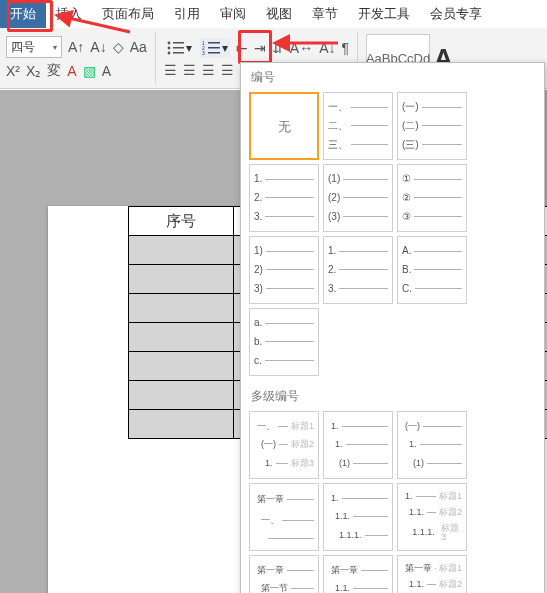 Image resolution: width=547 pixels, height=593 pixels. Describe the element at coordinates (284, 342) in the screenshot. I see `numbering-option: a.b.c.` at that location.